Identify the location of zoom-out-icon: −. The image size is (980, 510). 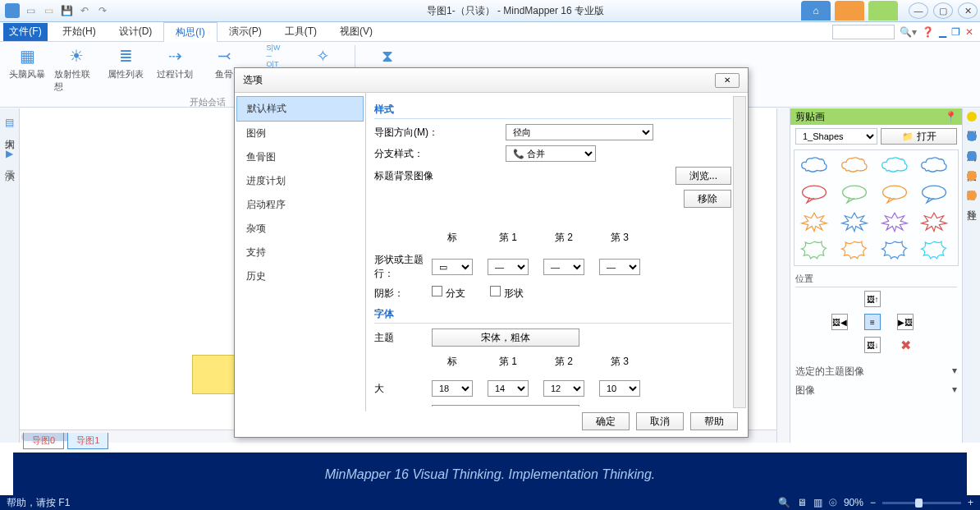
(873, 503).